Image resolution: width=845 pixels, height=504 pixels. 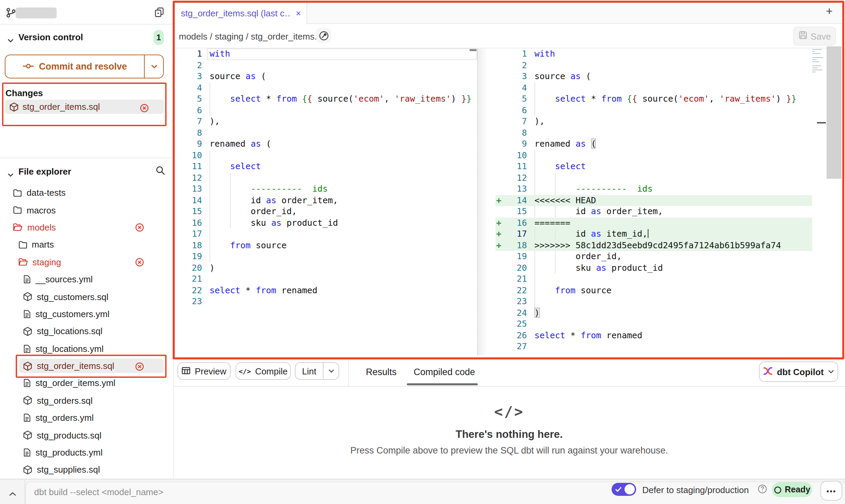 I want to click on defer-toggle, so click(x=624, y=489).